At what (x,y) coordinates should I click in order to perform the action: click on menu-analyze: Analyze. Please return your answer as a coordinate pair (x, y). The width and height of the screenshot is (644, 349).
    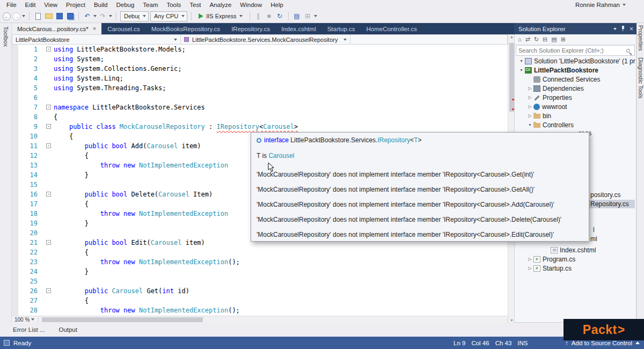
    Looking at the image, I should click on (220, 5).